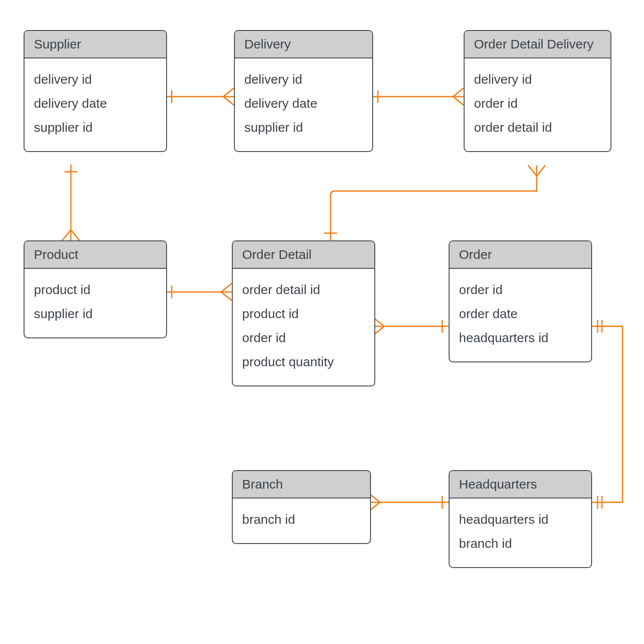 The width and height of the screenshot is (644, 644). Describe the element at coordinates (538, 45) in the screenshot. I see `entity-title: Order Detail Delivery` at that location.